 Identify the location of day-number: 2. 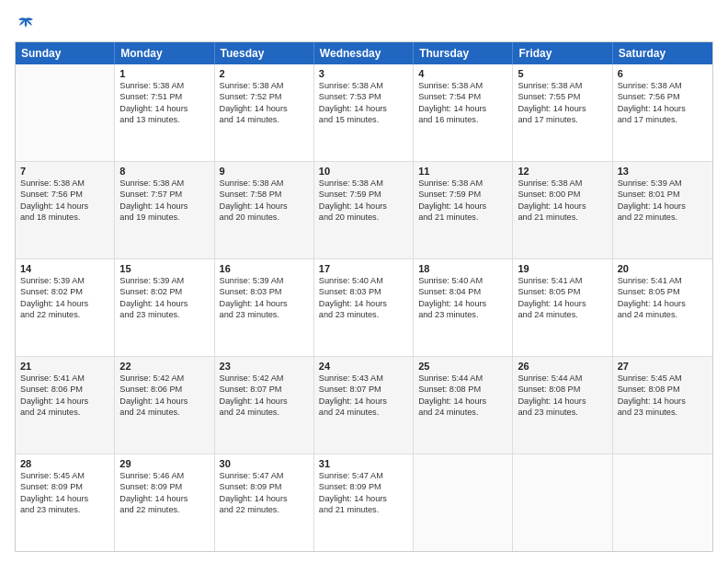
(265, 74).